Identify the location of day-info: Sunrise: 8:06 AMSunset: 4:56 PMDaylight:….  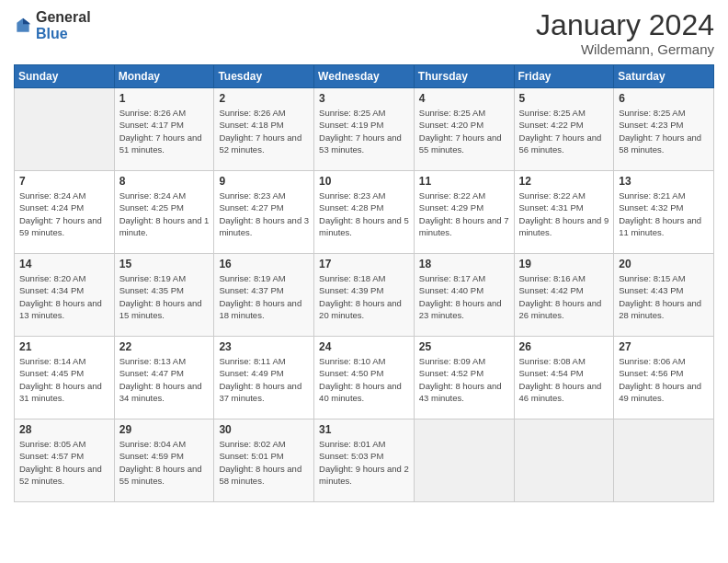
(664, 379).